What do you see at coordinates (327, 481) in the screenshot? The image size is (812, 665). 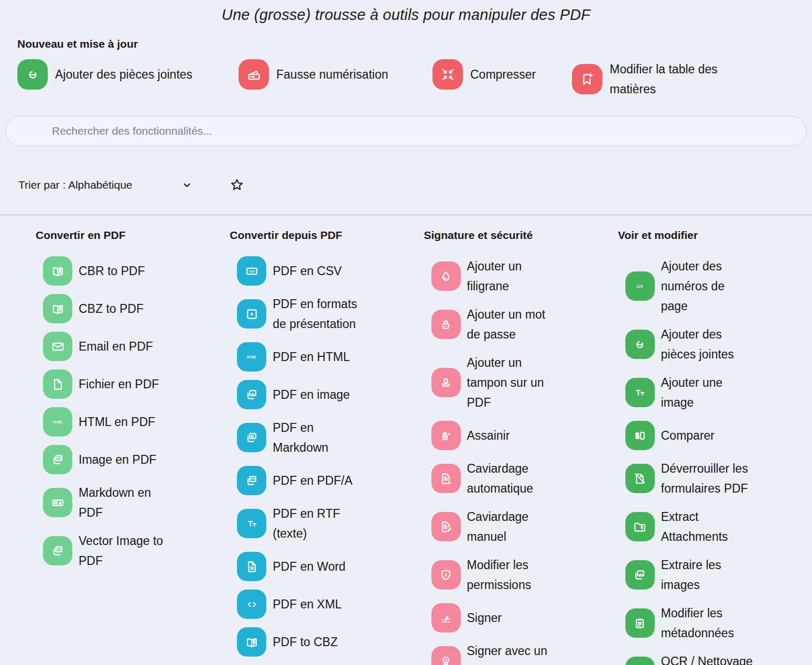 I see `tool-item: PDFPDF en PDF/A` at bounding box center [327, 481].